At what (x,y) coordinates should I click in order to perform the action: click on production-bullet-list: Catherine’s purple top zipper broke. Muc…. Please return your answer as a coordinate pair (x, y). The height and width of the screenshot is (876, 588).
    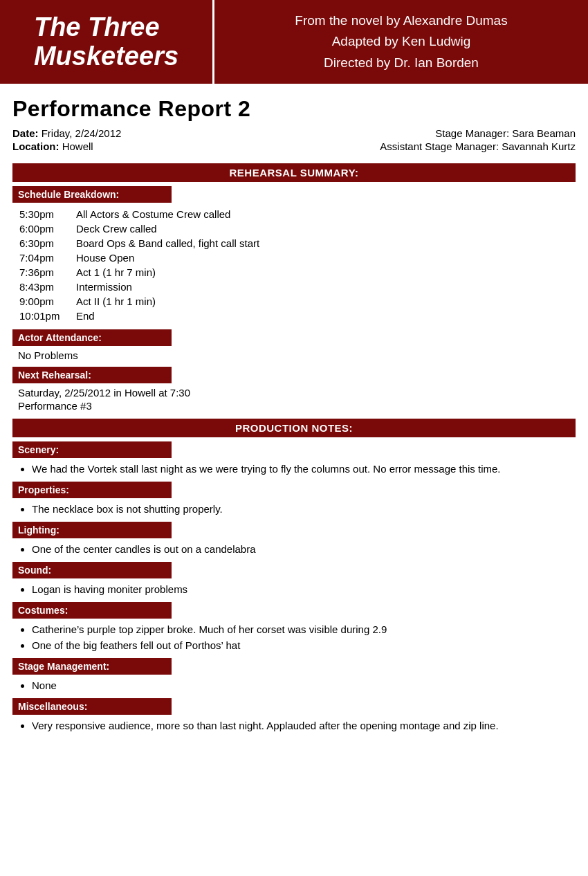
    Looking at the image, I should click on (304, 637).